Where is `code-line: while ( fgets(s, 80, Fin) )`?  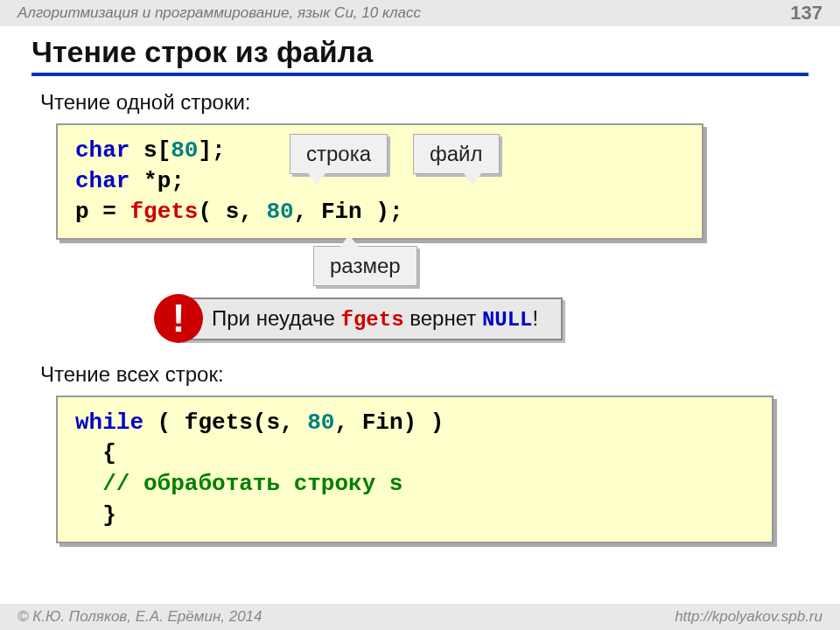
code-line: while ( fgets(s, 80, Fin) ) is located at coordinates (415, 424).